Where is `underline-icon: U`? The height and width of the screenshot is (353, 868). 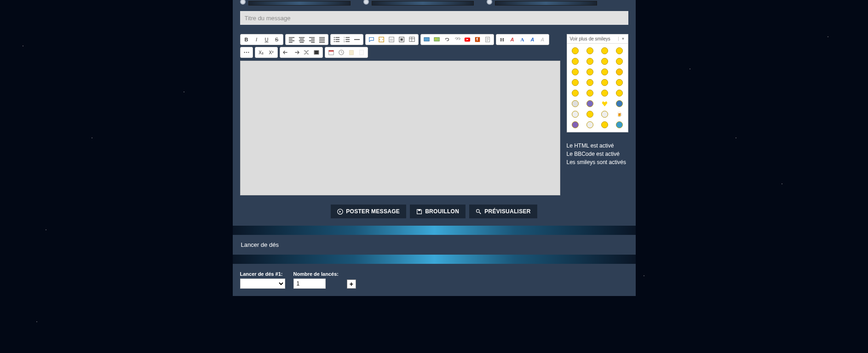
underline-icon: U is located at coordinates (267, 40).